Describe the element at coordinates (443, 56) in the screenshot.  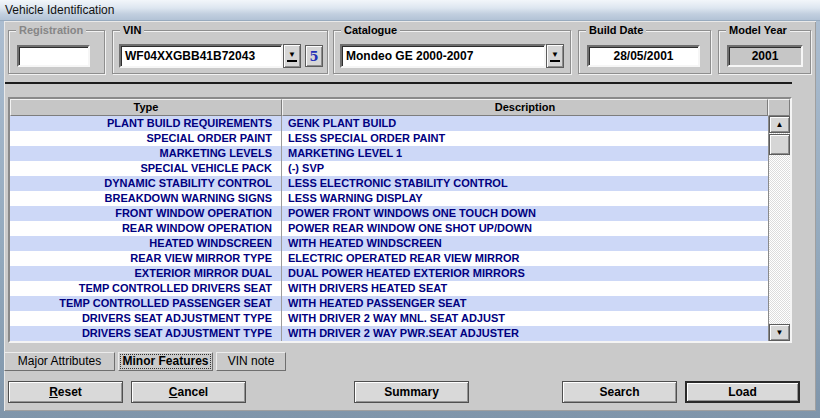
I see `catalogue-input: Mondeo GE 2000-2007` at that location.